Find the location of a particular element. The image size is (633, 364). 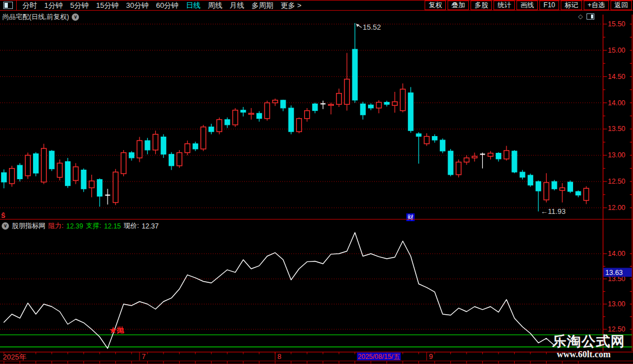

svg-text: 14.50 is located at coordinates (616, 77).